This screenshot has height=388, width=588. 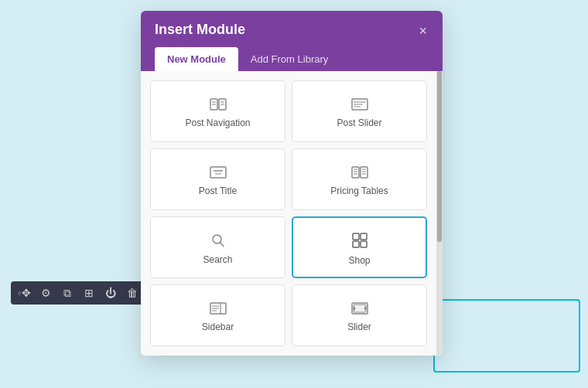 What do you see at coordinates (132, 293) in the screenshot?
I see `delete-icon: 🗑` at bounding box center [132, 293].